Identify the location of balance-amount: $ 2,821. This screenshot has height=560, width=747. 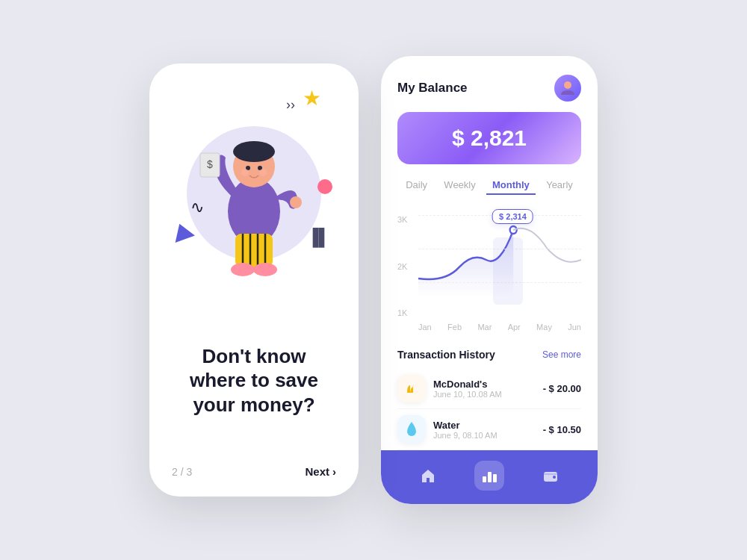
(489, 137).